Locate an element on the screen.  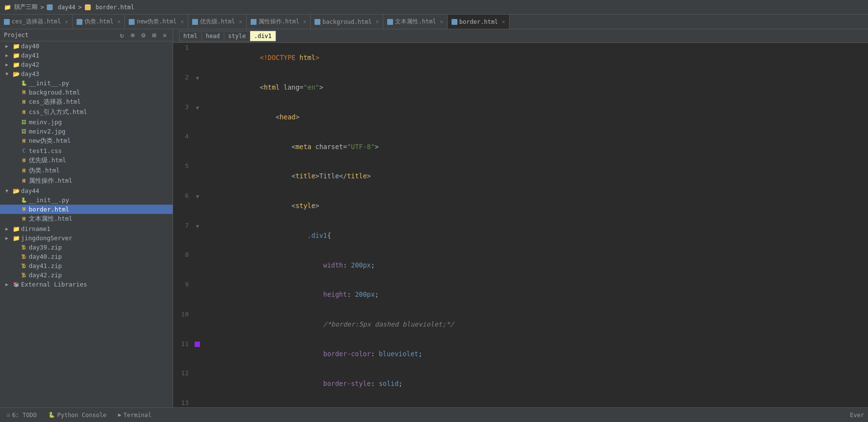
line-content-12: border-style: solid; is located at coordinates (535, 383).